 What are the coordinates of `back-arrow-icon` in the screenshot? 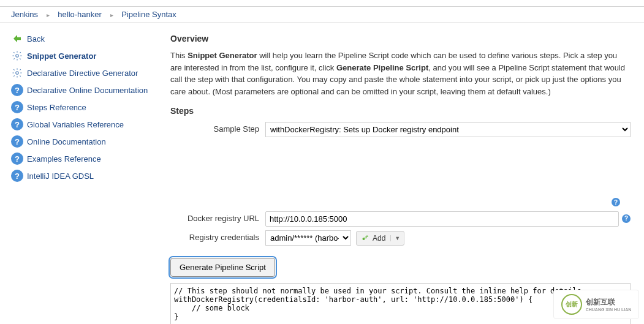 It's located at (17, 39).